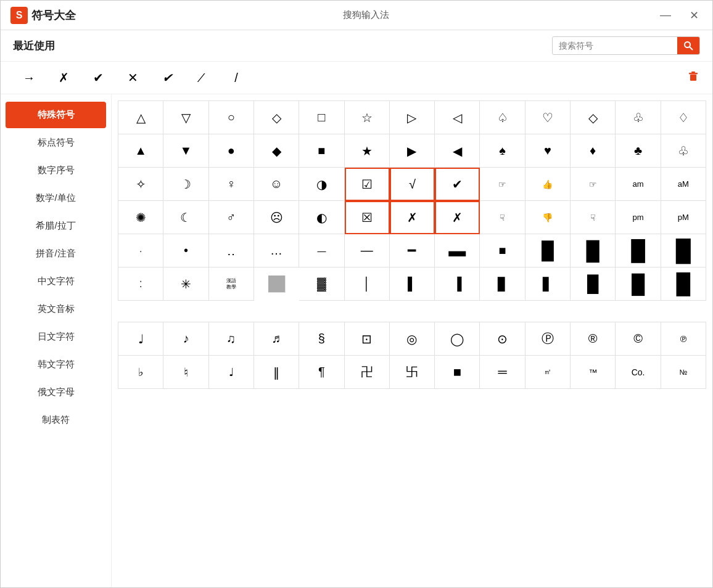  Describe the element at coordinates (458, 218) in the screenshot. I see `symbol-x-mark2: ✗` at that location.